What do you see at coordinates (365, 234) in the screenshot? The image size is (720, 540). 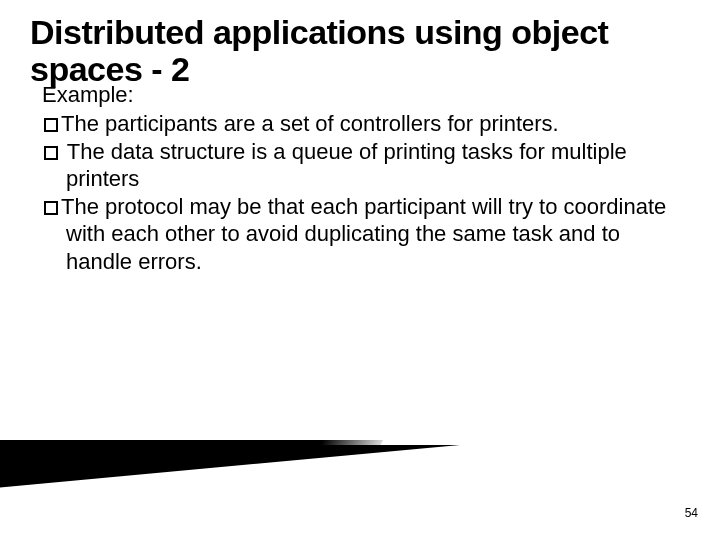 I see `list-item: The protocol may be that each participan…` at bounding box center [365, 234].